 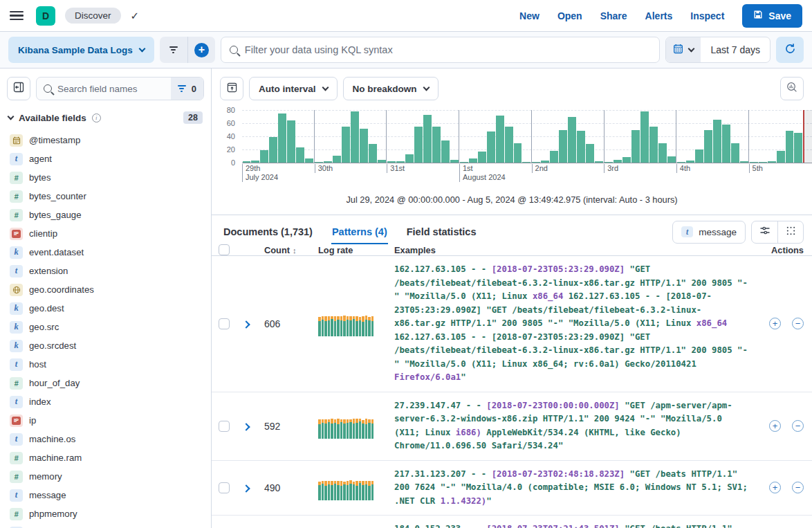 What do you see at coordinates (105, 526) in the screenshot?
I see `field-list-item: k referer` at bounding box center [105, 526].